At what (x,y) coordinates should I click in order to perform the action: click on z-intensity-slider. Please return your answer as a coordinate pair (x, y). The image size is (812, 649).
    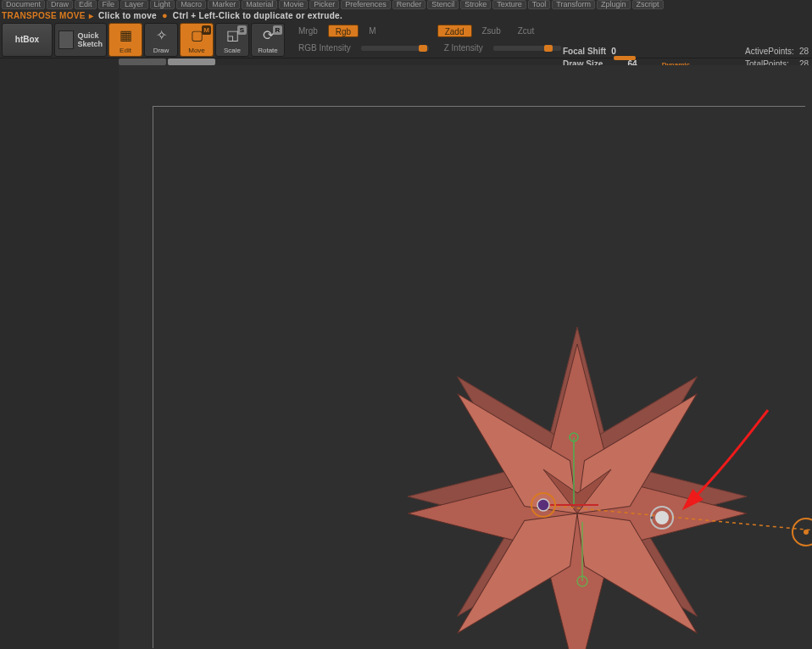
    Looking at the image, I should click on (527, 48).